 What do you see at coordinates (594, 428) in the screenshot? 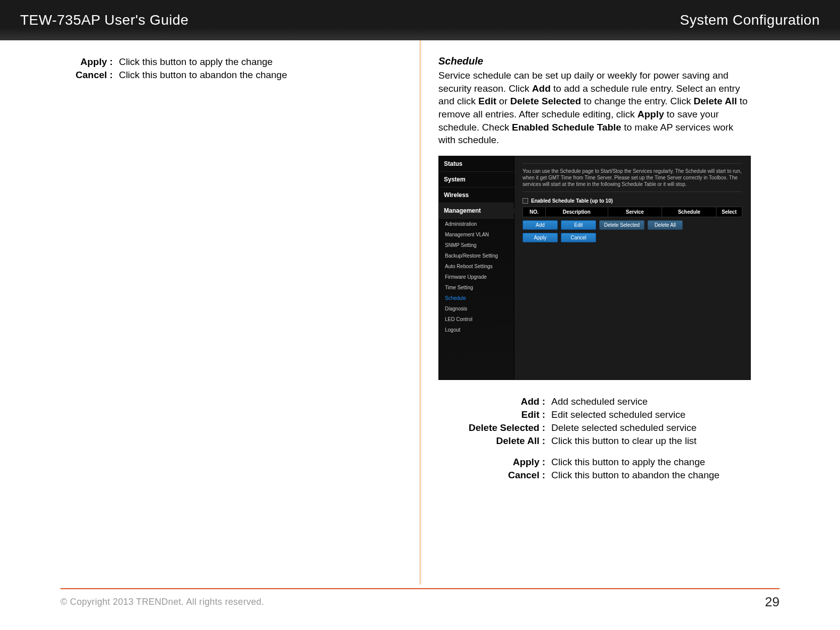
I see `def-row: Delete Selected : Delete selected schedu…` at bounding box center [594, 428].